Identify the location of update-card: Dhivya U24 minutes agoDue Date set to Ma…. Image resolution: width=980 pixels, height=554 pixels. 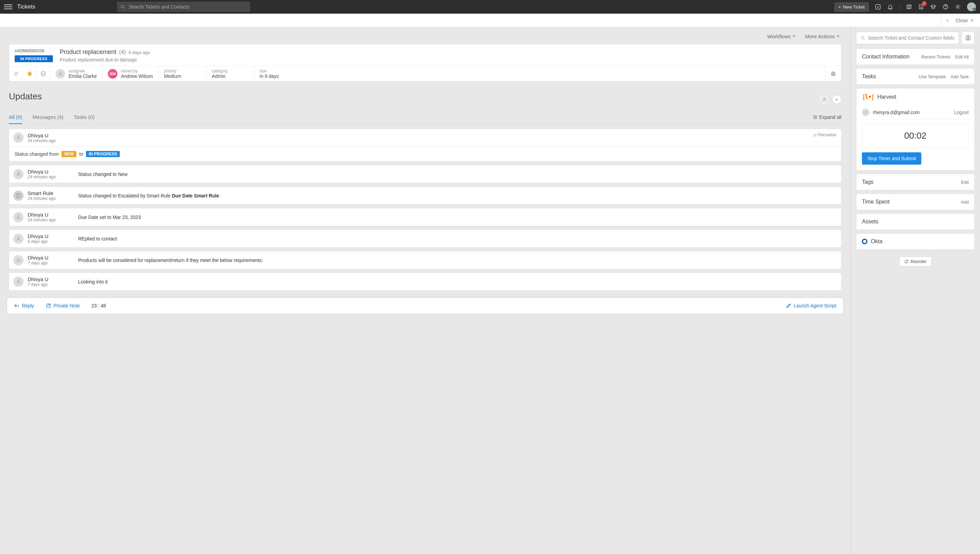
(425, 217).